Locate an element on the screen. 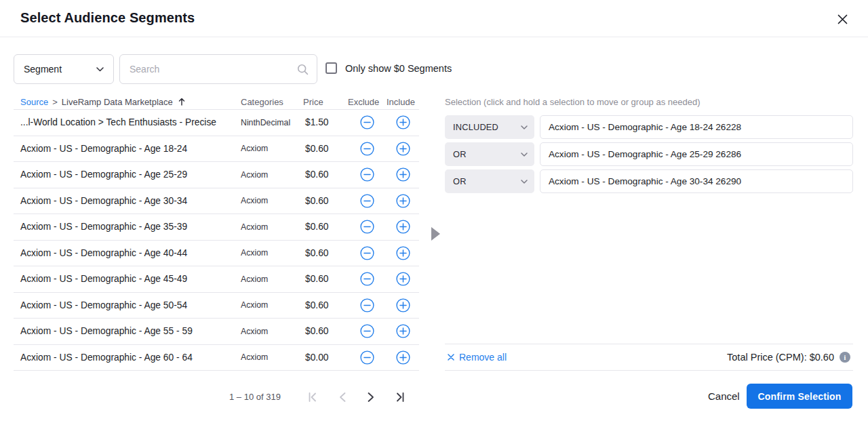 Image resolution: width=868 pixels, height=427 pixels. remove-all-label: Remove all is located at coordinates (483, 357).